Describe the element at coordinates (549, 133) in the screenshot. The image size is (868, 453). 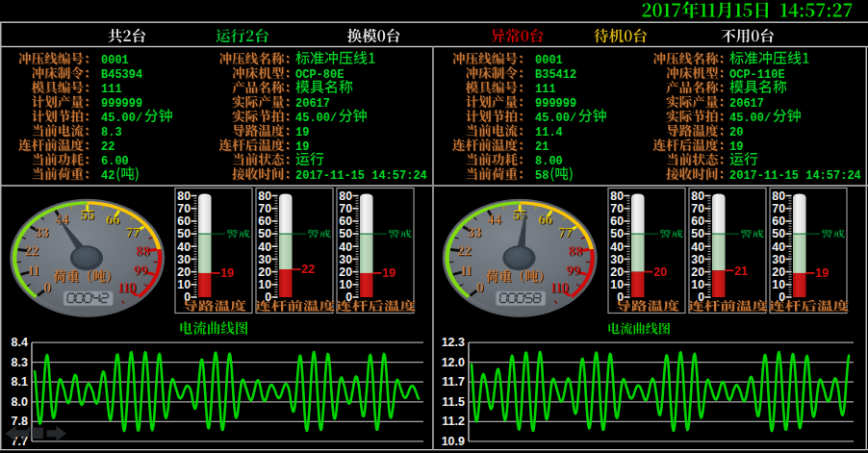
I see `svg-text: 11.4` at that location.